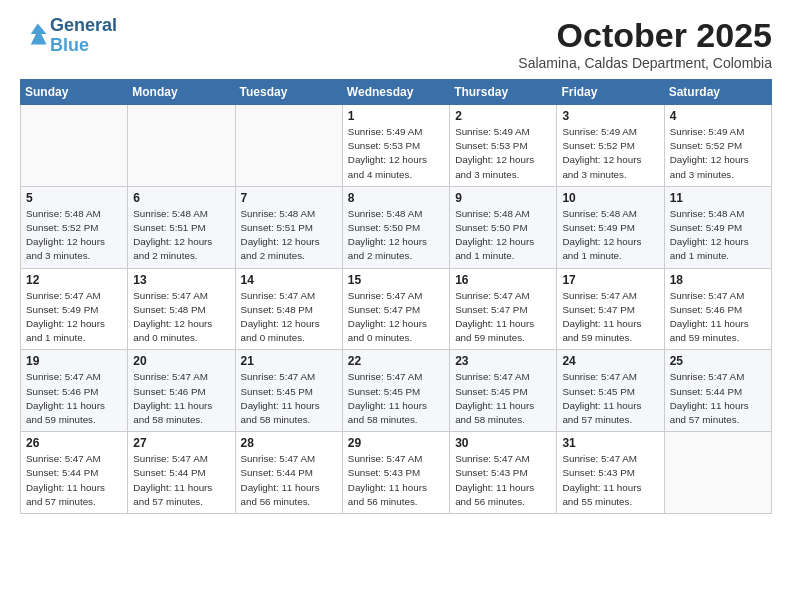 The width and height of the screenshot is (792, 612). I want to click on day-number: 6, so click(181, 198).